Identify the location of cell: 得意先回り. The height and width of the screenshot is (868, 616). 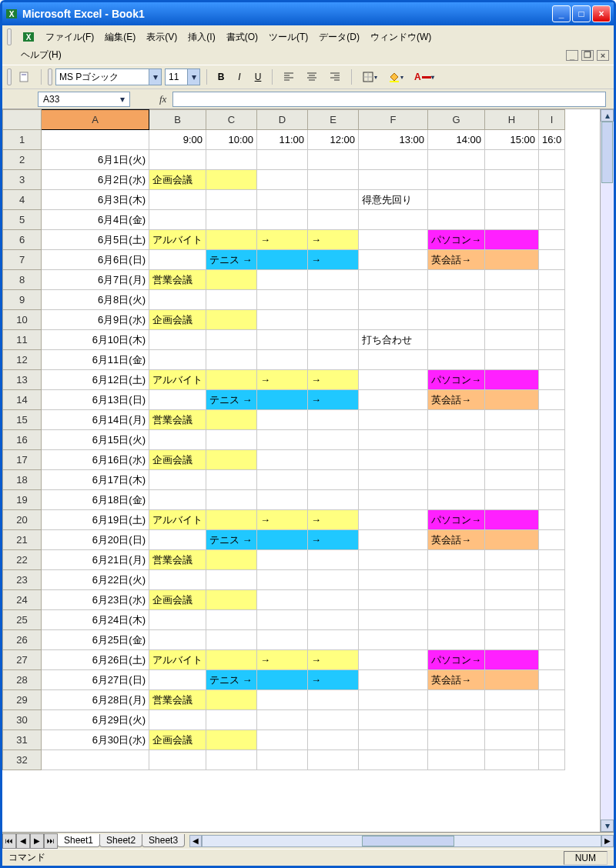
(393, 200).